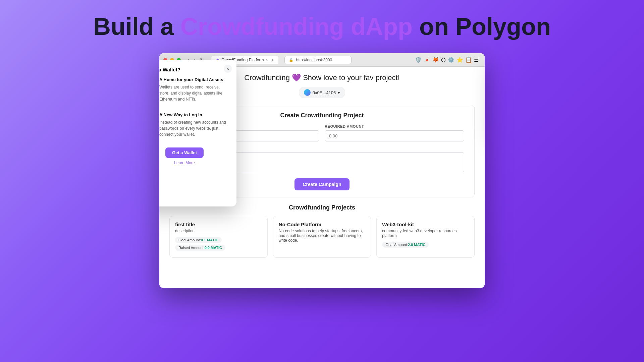  What do you see at coordinates (199, 240) in the screenshot?
I see `goal-badge-1: Goal Amount:0.1 MATIC` at bounding box center [199, 240].